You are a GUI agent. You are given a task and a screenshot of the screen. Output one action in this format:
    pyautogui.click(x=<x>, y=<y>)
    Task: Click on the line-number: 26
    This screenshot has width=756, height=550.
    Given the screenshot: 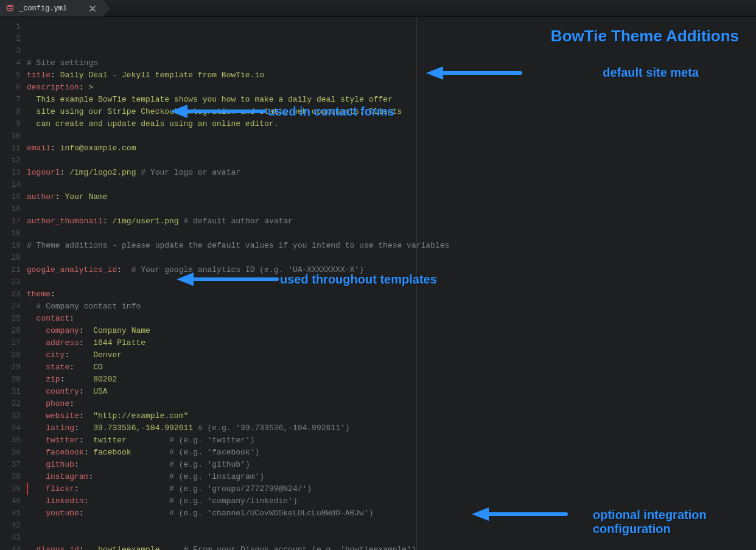 What is the action you would take?
    pyautogui.click(x=10, y=331)
    